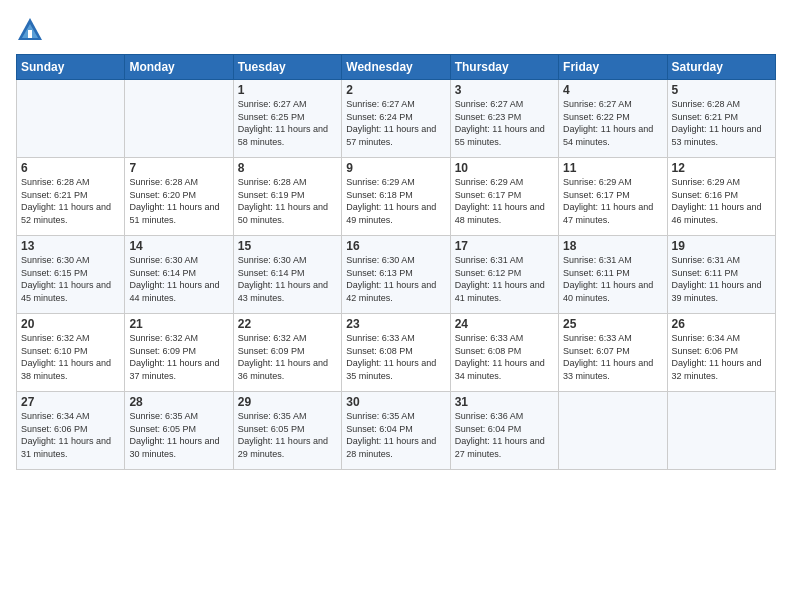 The height and width of the screenshot is (612, 792). What do you see at coordinates (178, 246) in the screenshot?
I see `day-number: 14` at bounding box center [178, 246].